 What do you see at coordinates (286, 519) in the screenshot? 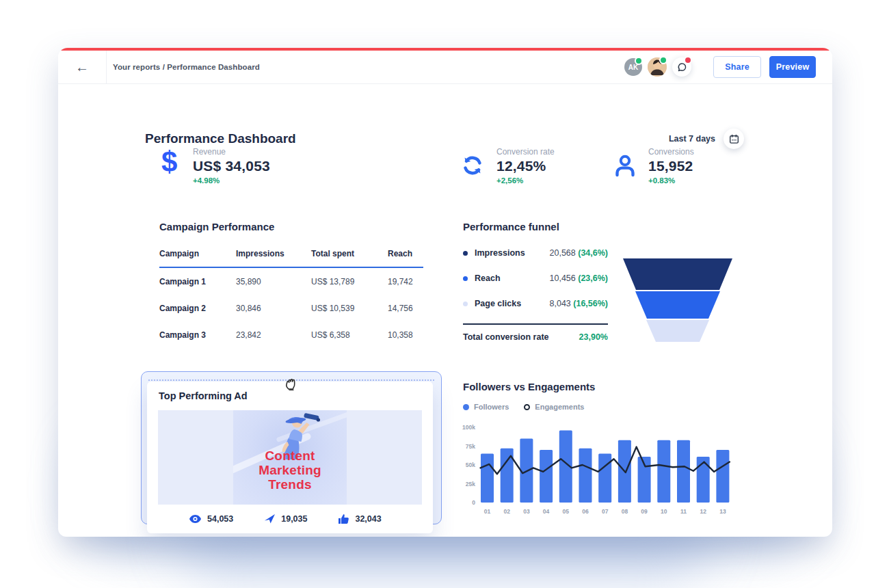
I see `shares-stat: 19,035` at bounding box center [286, 519].